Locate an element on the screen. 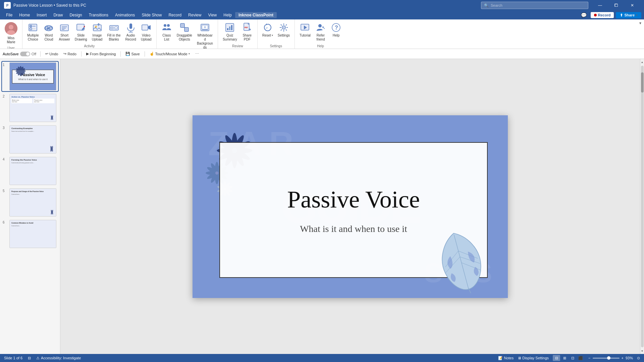  slide-preview-1: Passive Voice What is it and when to use… is located at coordinates (33, 76).